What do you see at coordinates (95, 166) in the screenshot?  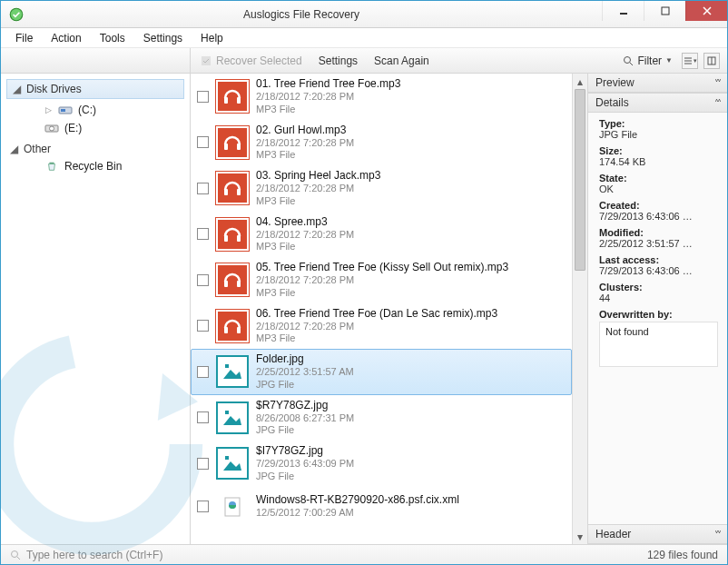 I see `tree-recycle-bin: Recycle Bin` at bounding box center [95, 166].